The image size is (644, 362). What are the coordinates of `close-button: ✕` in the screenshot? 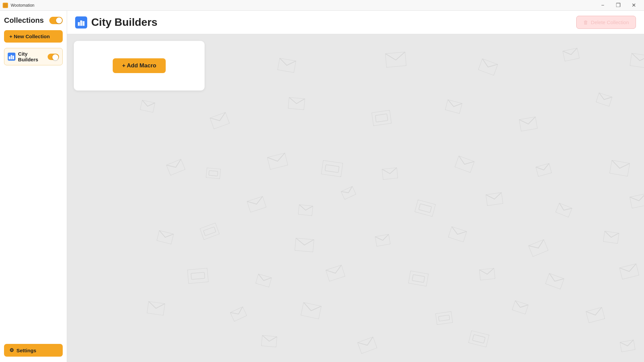 It's located at (634, 5).